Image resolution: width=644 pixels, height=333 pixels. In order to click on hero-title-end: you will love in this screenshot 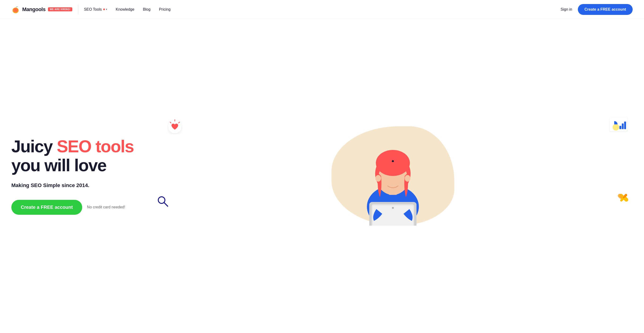, I will do `click(59, 165)`.